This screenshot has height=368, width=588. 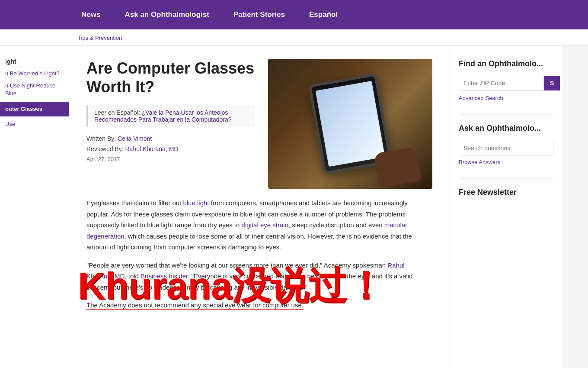 I want to click on sidebar-section-title: ight, so click(x=35, y=61).